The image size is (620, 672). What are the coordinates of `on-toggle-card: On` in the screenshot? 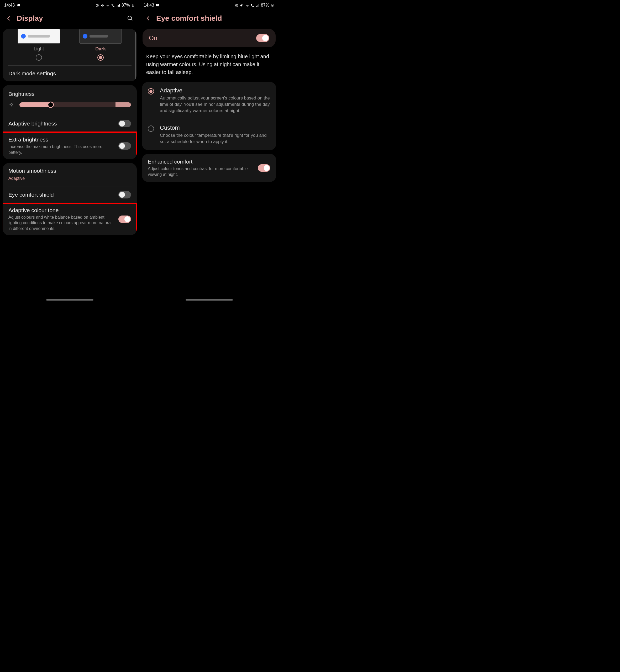 It's located at (209, 38).